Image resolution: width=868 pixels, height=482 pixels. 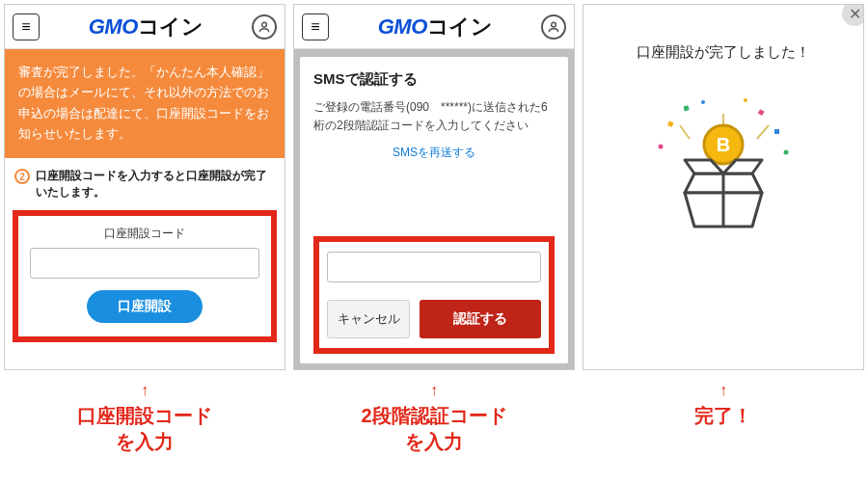 I want to click on modal-title: SMSで認証する, so click(x=434, y=79).